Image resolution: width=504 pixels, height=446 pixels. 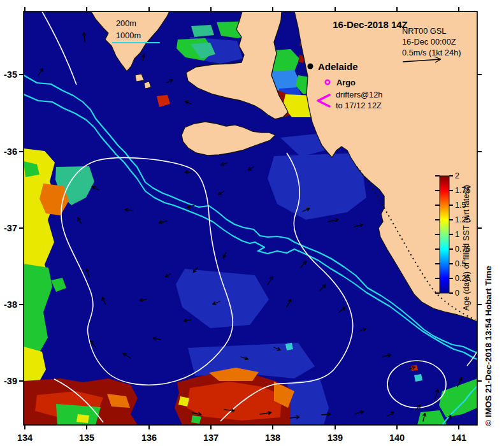 What do you see at coordinates (126, 23) in the screenshot?
I see `depth-200m-label: 200m` at bounding box center [126, 23].